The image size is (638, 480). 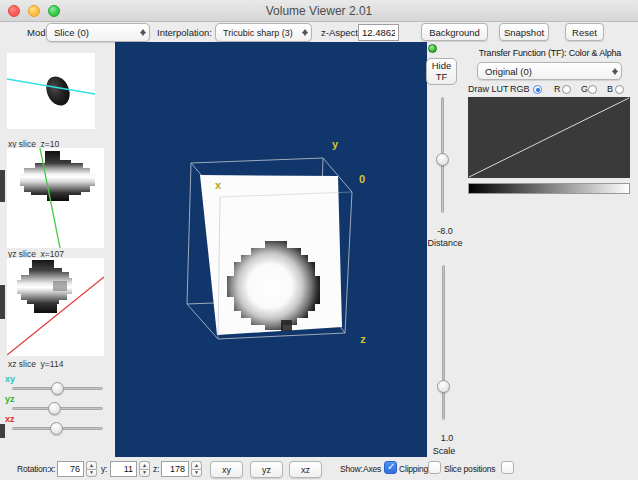 What do you see at coordinates (442, 66) in the screenshot?
I see `hide-tf-button-line1: Hide` at bounding box center [442, 66].